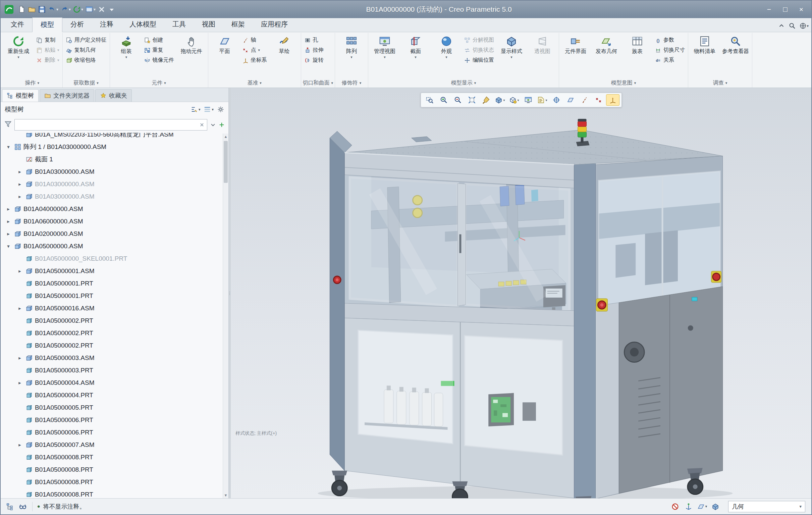  Describe the element at coordinates (716, 507) in the screenshot. I see `display-mode-button` at that location.